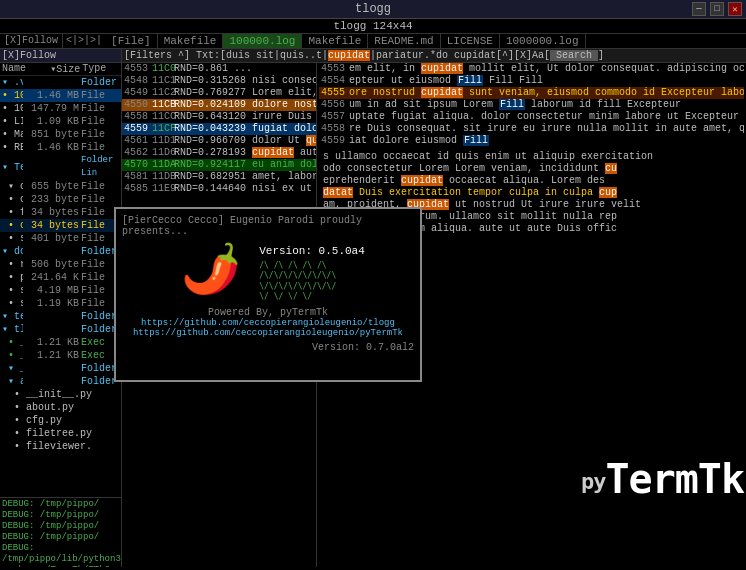 The height and width of the screenshot is (570, 746). What do you see at coordinates (60, 408) in the screenshot?
I see `tree-item: • about.py` at bounding box center [60, 408].